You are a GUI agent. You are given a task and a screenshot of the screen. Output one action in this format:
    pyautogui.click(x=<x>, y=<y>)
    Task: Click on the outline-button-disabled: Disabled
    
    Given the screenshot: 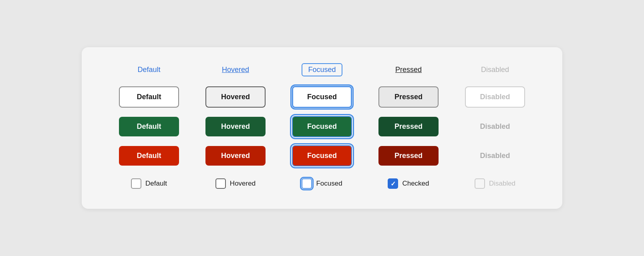 What is the action you would take?
    pyautogui.click(x=495, y=97)
    